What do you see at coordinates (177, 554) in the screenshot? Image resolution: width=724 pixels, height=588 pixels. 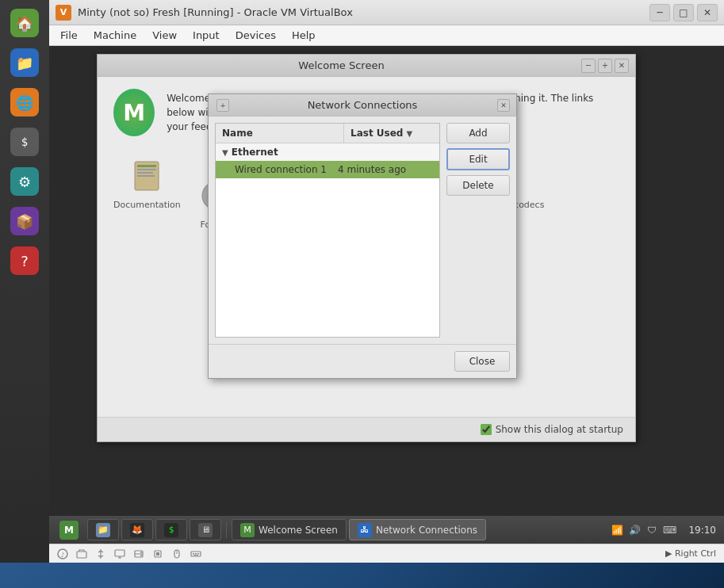 I see `status-mouse` at bounding box center [177, 554].